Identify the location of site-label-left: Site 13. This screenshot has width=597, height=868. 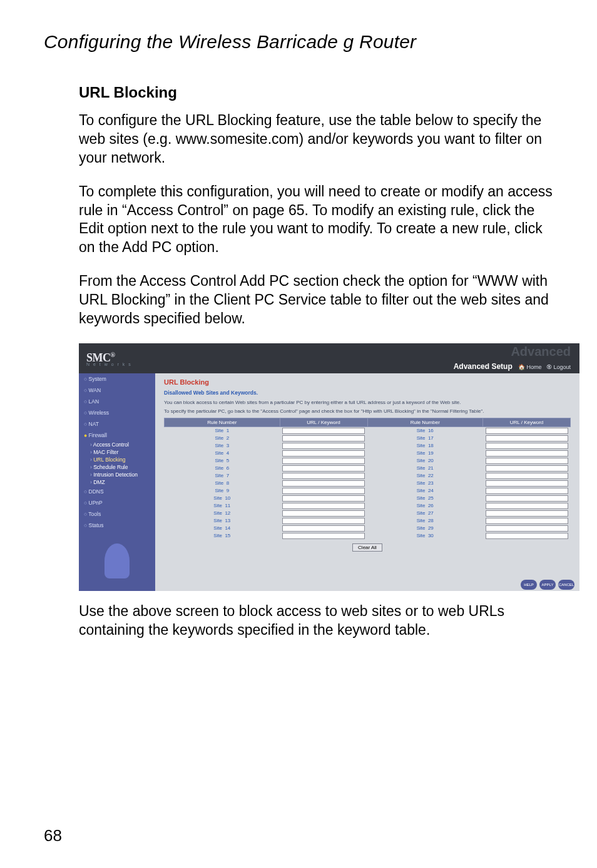
(223, 521).